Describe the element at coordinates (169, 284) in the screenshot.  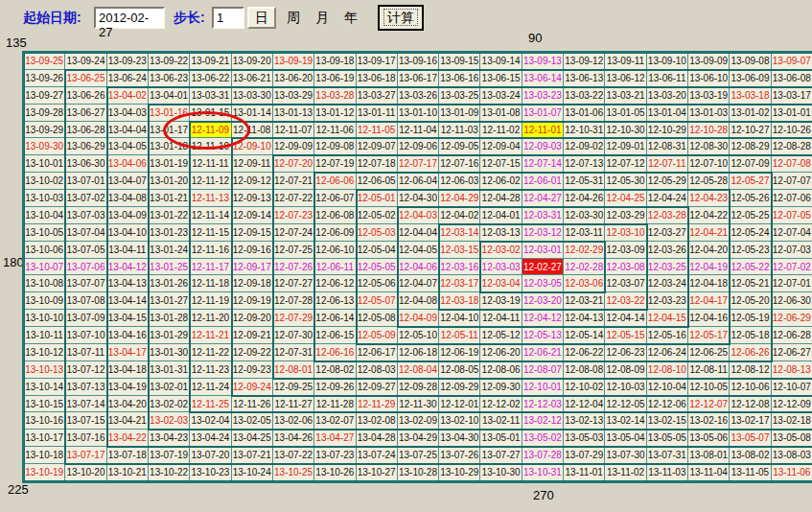
I see `date-cell: 13-01-26` at that location.